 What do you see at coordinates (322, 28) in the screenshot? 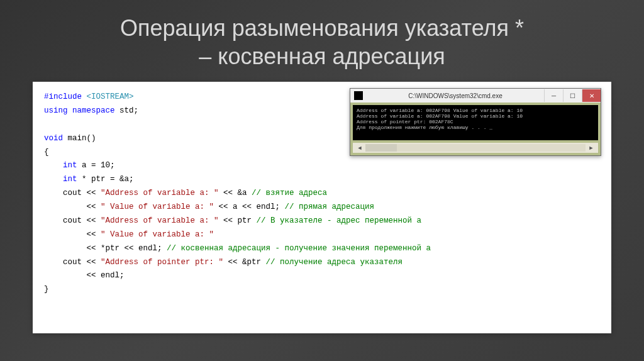
I see `title-line-1: Операция разыменования указателя *` at bounding box center [322, 28].